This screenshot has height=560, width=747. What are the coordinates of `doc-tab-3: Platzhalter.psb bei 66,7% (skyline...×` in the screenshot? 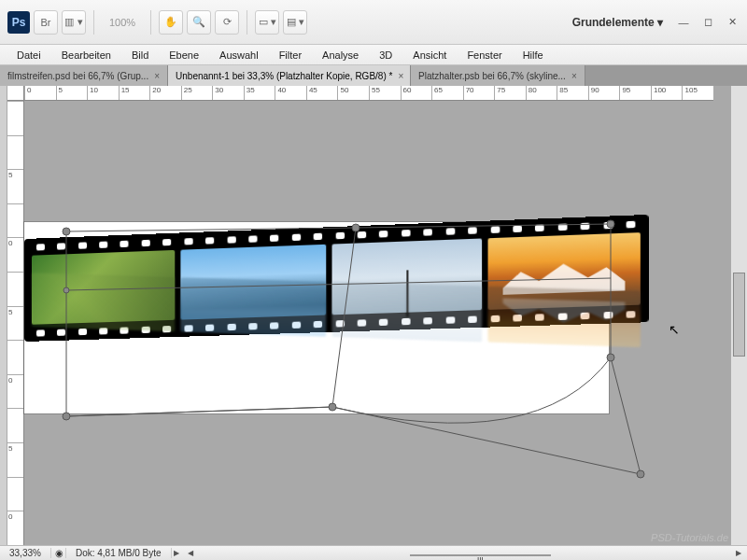 It's located at (499, 76).